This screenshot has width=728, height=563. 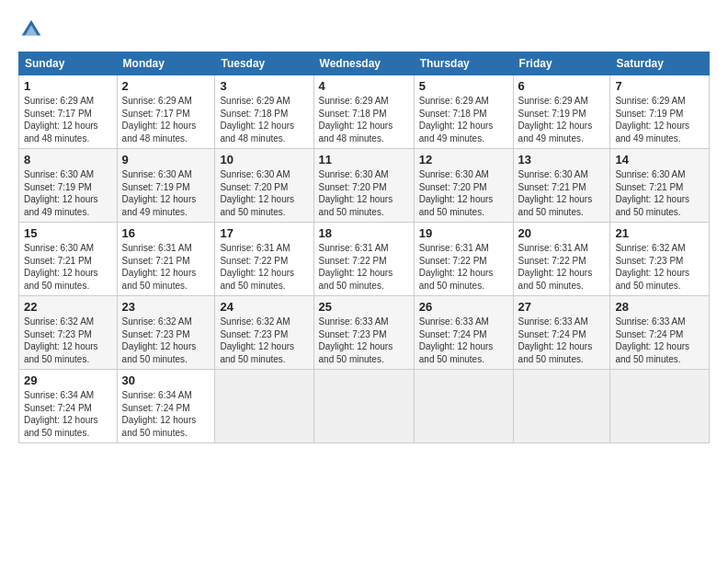 I want to click on day-number: 25, so click(x=364, y=307).